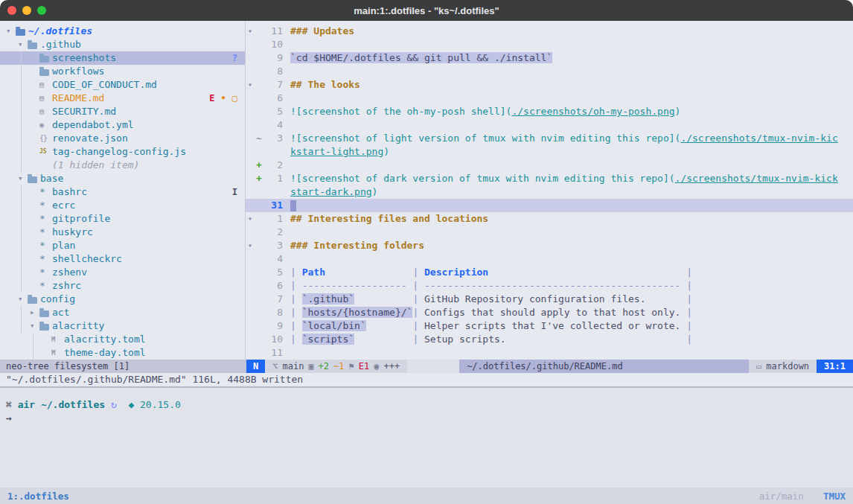 The height and width of the screenshot is (504, 853). I want to click on tree-item-label: tag-changelog-config.js, so click(119, 152).